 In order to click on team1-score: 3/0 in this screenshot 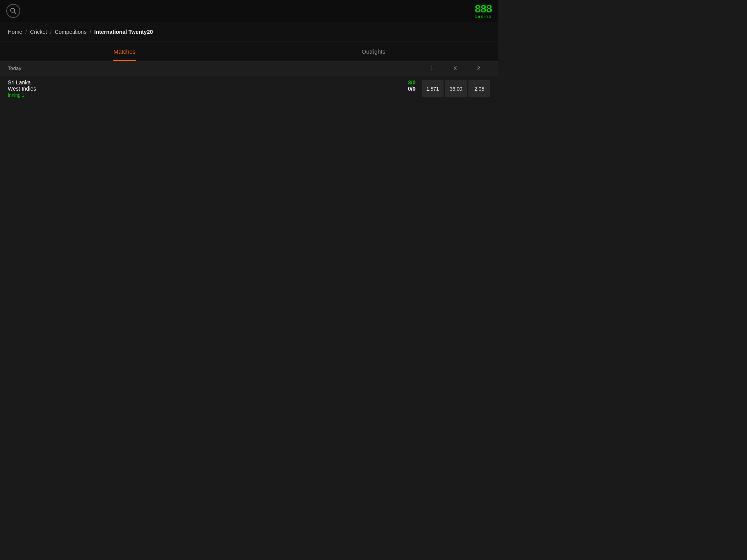, I will do `click(412, 82)`.